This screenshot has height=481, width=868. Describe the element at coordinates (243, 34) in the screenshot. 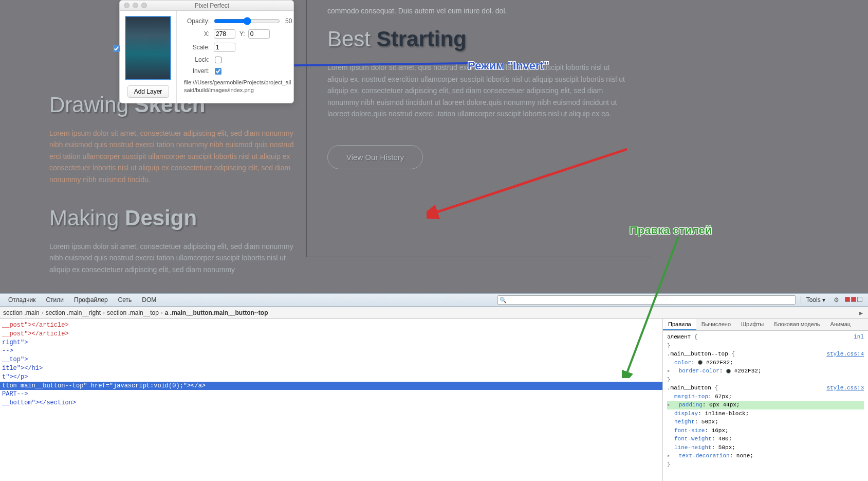

I see `y-label: Y:` at that location.